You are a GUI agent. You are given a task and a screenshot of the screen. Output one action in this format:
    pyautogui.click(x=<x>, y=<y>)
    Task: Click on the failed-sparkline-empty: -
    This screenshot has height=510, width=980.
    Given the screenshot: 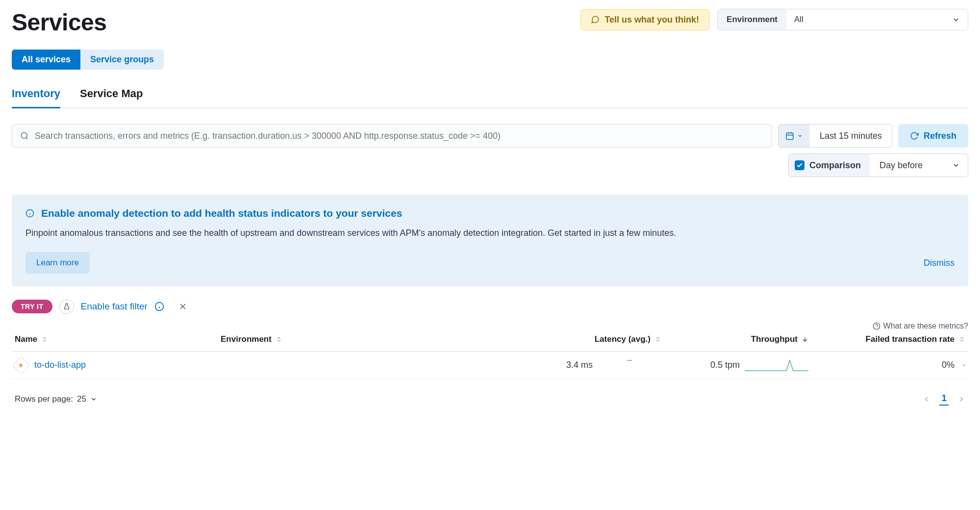 What is the action you would take?
    pyautogui.click(x=962, y=365)
    